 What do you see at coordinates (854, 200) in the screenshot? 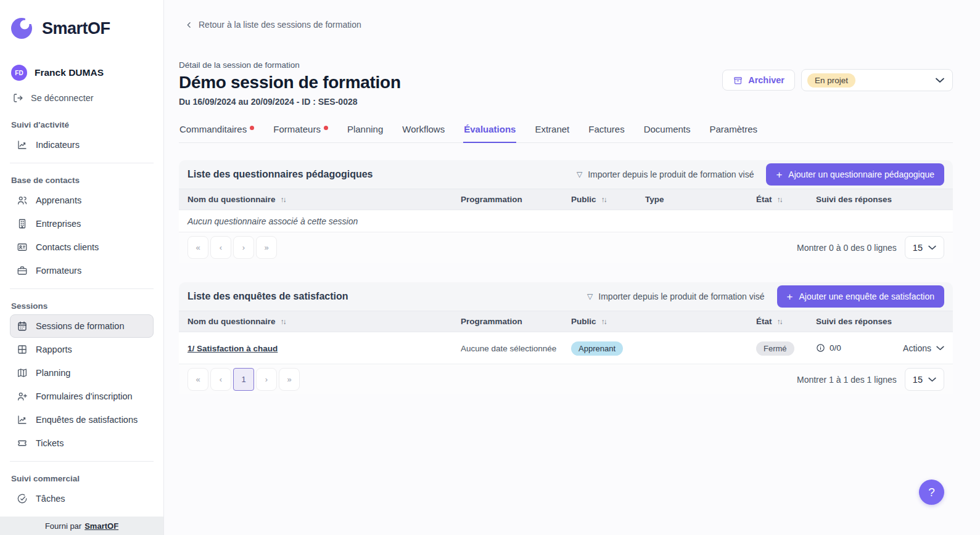
I see `column-header: Suivi des réponses` at bounding box center [854, 200].